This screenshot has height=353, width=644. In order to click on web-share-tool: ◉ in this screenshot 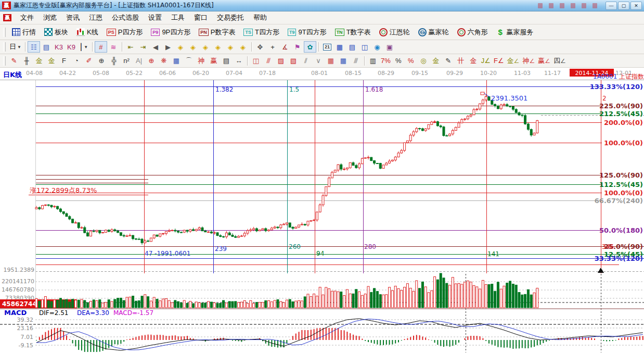, I will do `click(377, 47)`.